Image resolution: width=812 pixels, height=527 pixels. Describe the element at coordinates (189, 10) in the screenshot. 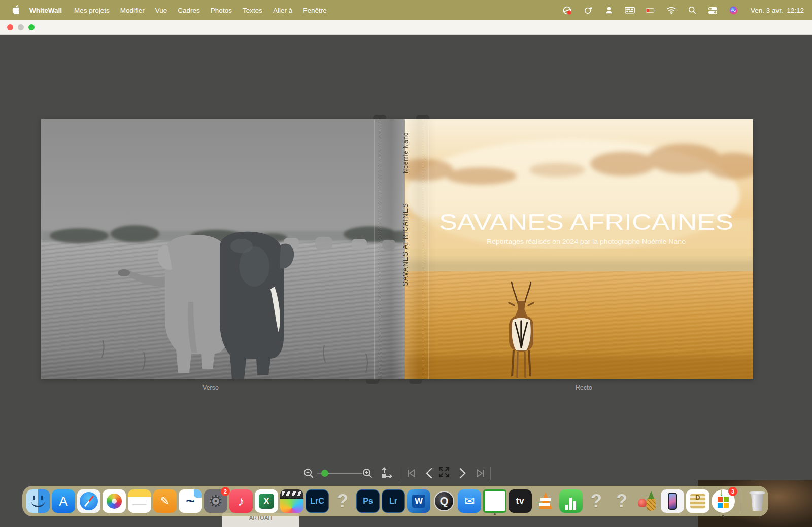

I see `menu-item-3: Cadres` at that location.